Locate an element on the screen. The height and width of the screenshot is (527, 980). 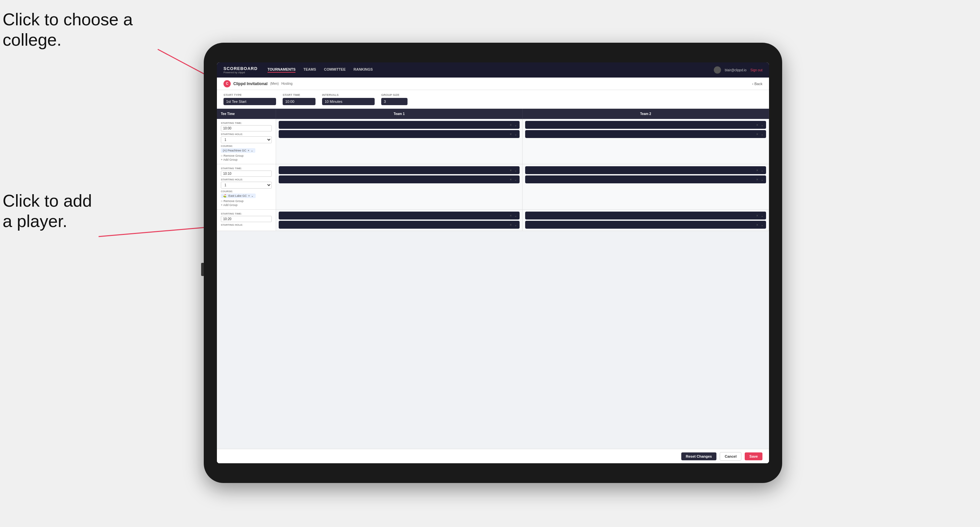
start-type-group: Start Type 1st Tee Start is located at coordinates (250, 99).